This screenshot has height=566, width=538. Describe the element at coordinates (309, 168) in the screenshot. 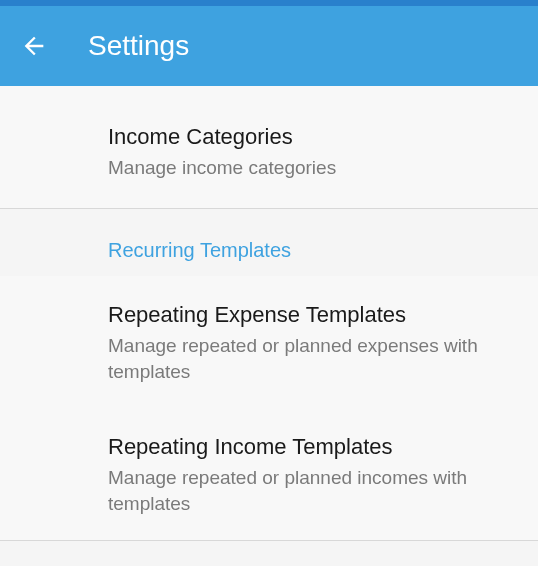

I see `item-subtitle: Manage income categories` at that location.